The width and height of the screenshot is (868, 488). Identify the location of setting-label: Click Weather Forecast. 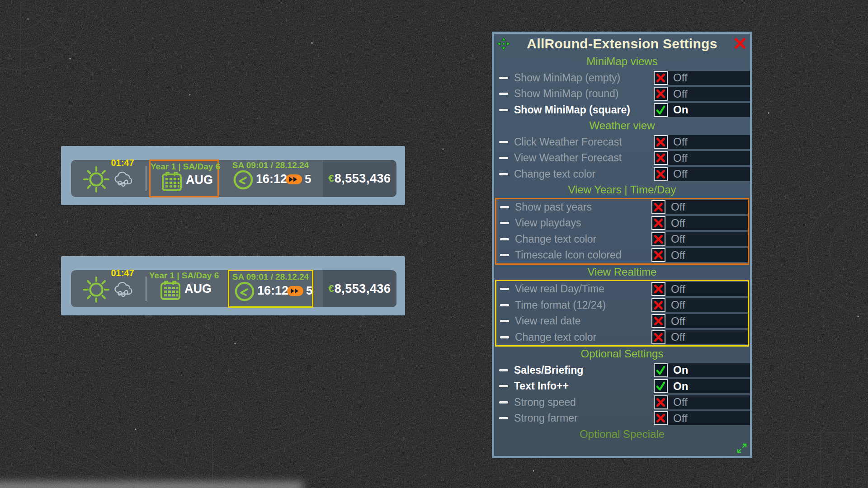
(568, 142).